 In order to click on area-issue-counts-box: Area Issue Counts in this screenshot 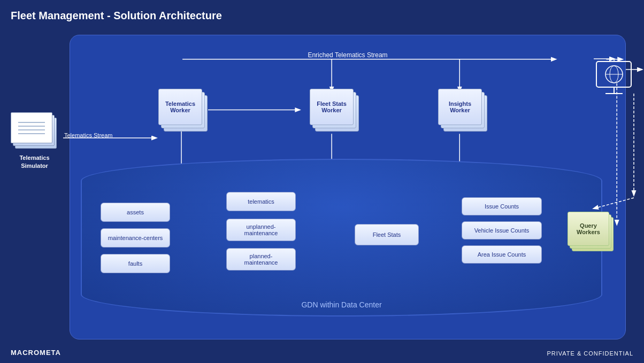, I will do `click(502, 254)`.